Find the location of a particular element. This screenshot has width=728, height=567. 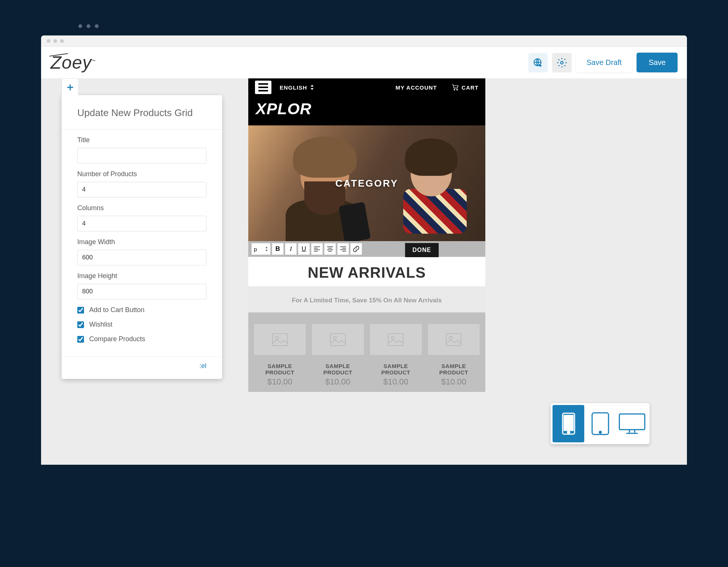

title-field-label: Title is located at coordinates (142, 140).